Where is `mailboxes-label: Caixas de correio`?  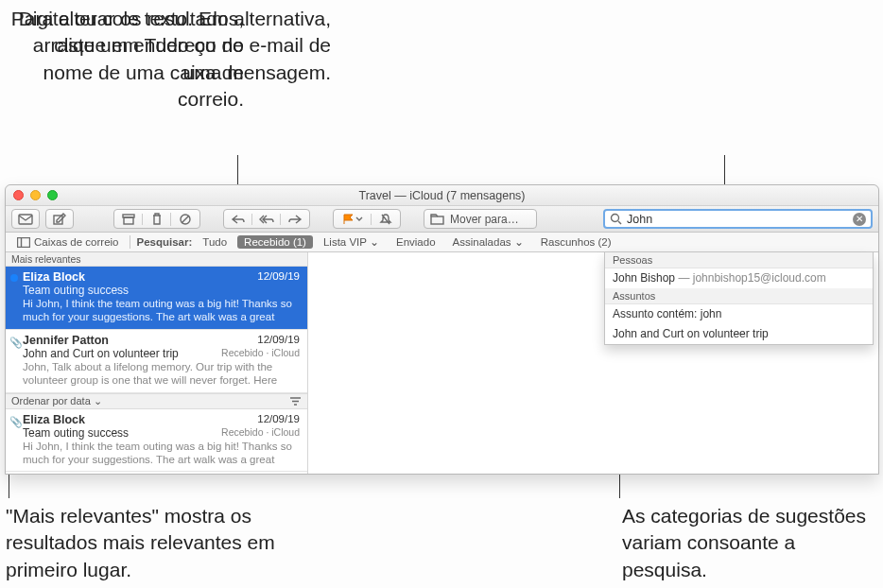 mailboxes-label: Caixas de correio is located at coordinates (76, 242).